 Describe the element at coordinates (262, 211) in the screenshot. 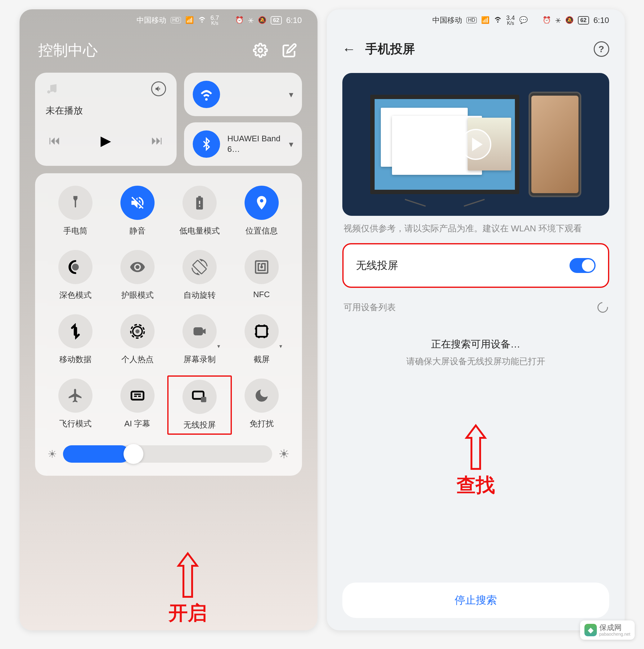

I see `tile-location: 位置信息` at that location.